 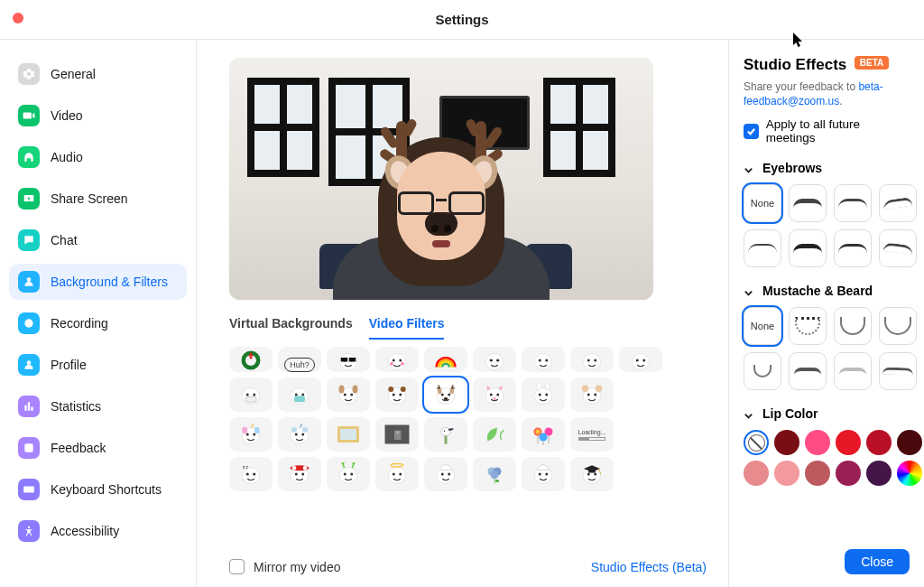 What do you see at coordinates (348, 359) in the screenshot?
I see `filter-pixel-glasses` at bounding box center [348, 359].